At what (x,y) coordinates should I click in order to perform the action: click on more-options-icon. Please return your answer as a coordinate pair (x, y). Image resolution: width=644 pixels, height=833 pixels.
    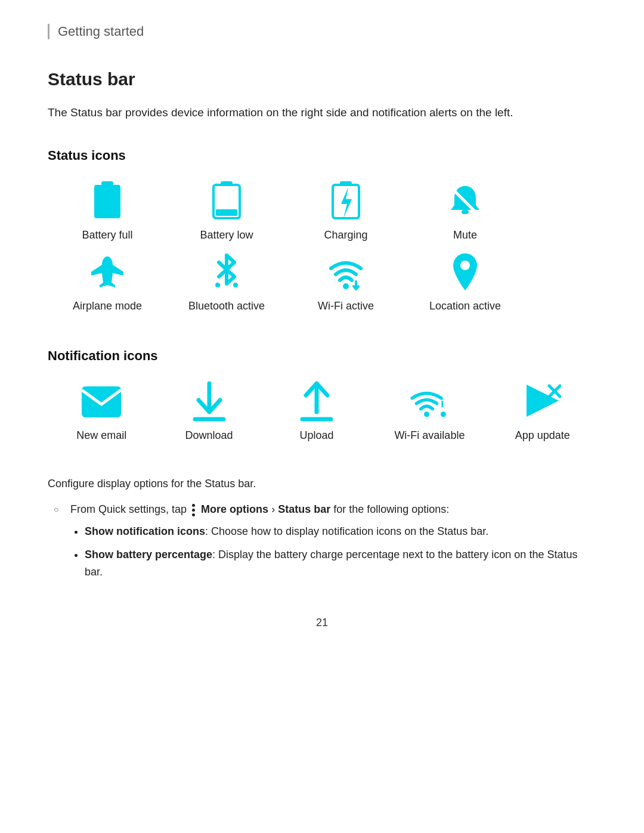
    Looking at the image, I should click on (194, 510).